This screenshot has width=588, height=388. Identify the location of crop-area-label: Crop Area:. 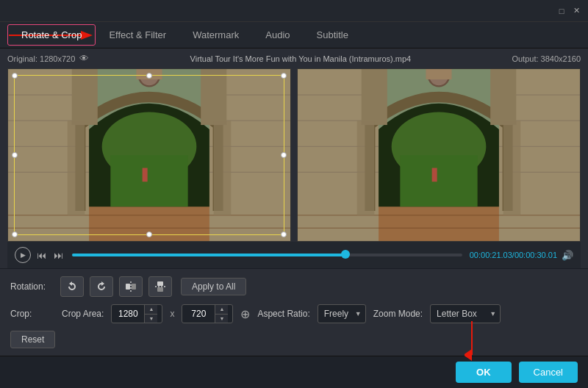
(82, 314).